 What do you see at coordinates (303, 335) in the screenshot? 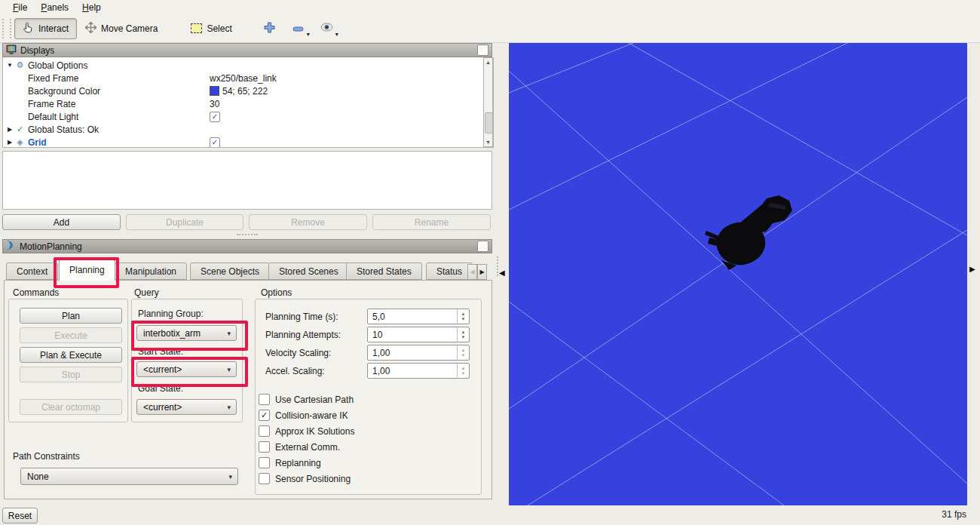
I see `planning-attempts-label: Planning Attempts:` at bounding box center [303, 335].